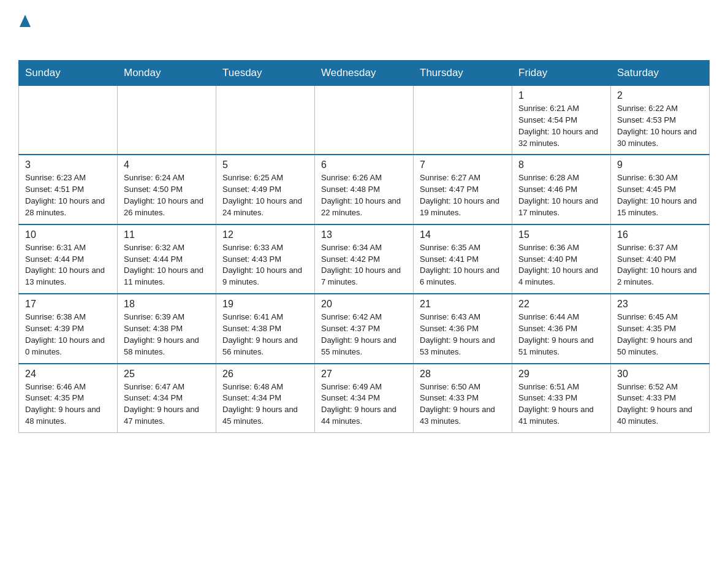 The width and height of the screenshot is (728, 563). I want to click on day-info: Sunrise: 6:26 AMSunset: 4:48 PMDaylight:…, so click(364, 195).